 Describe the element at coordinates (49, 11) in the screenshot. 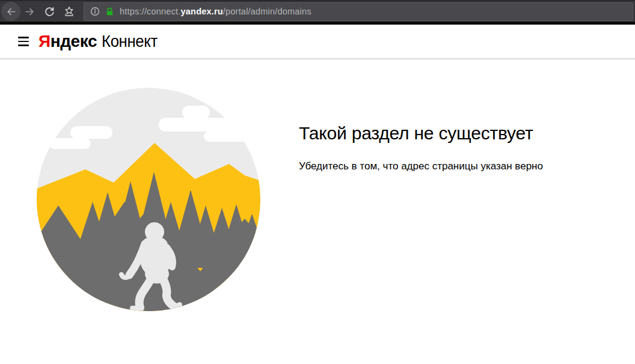

I see `refresh-button` at that location.